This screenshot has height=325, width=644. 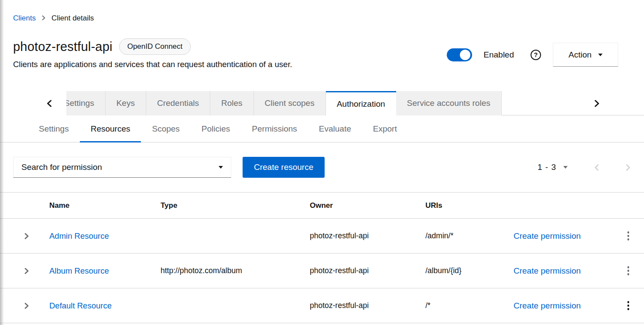 What do you see at coordinates (597, 167) in the screenshot?
I see `angle-left-icon` at bounding box center [597, 167].